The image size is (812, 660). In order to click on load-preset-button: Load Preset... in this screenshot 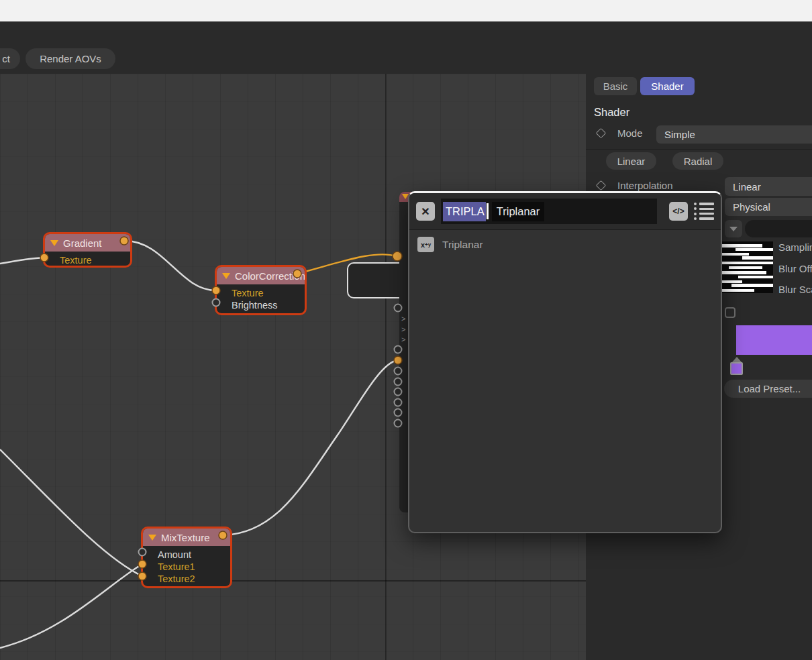, I will do `click(768, 389)`.